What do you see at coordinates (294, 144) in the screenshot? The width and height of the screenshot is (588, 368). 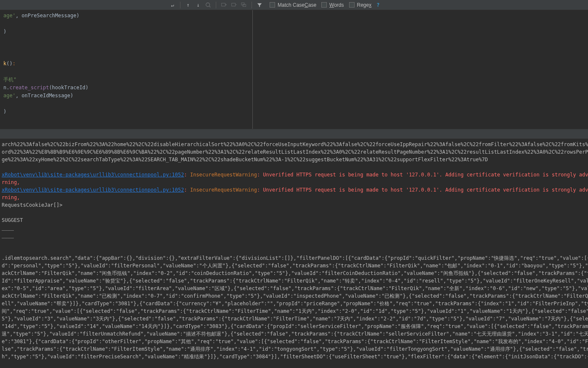 I see `console-line: arch%22%3Afalse%2C%22bizFrom%22%3A%22hom…` at bounding box center [294, 144].